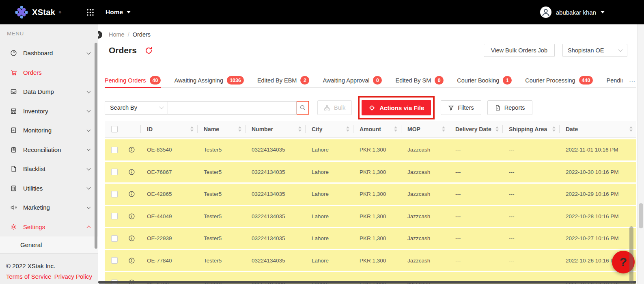 The height and width of the screenshot is (284, 644). Describe the element at coordinates (303, 108) in the screenshot. I see `search-button` at that location.